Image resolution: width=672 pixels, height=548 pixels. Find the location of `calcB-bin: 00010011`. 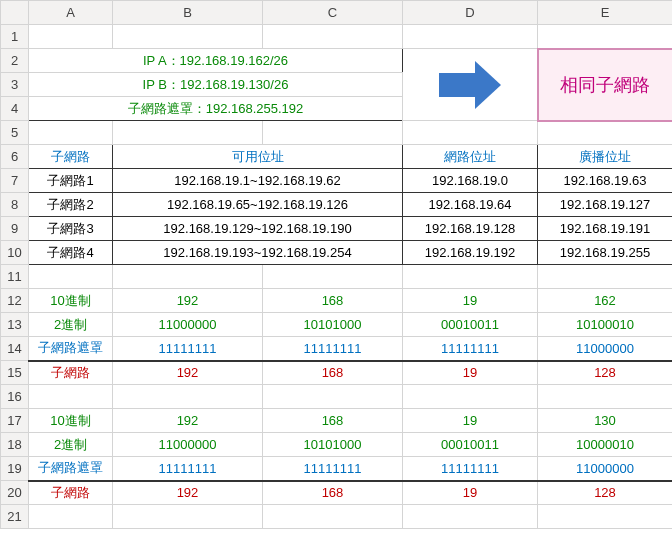

calcB-bin: 00010011 is located at coordinates (470, 445).